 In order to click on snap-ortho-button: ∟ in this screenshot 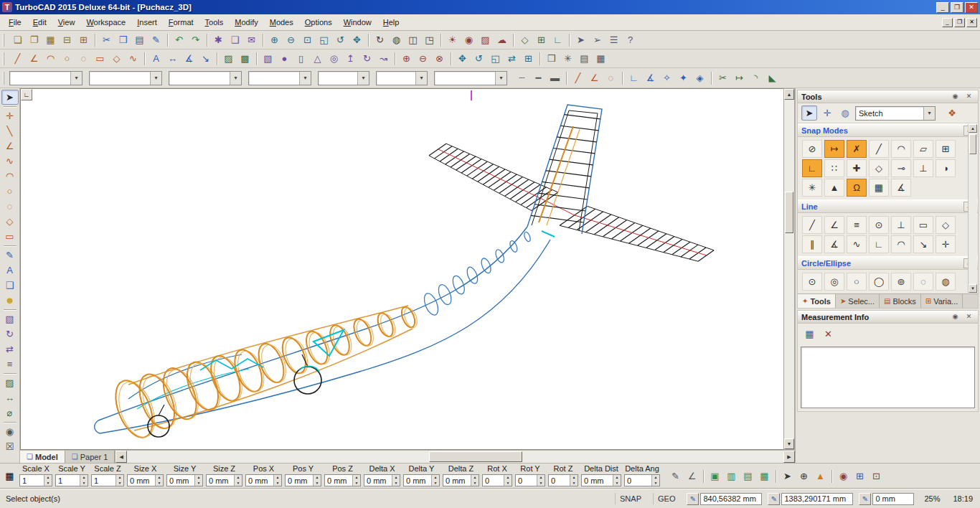, I will do `click(812, 168)`.